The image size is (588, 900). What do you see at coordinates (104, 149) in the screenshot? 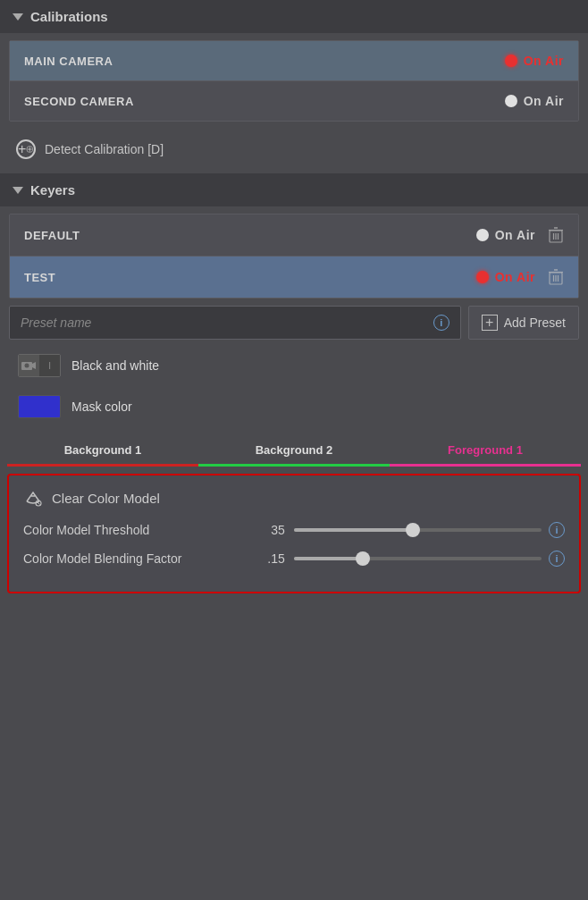
I see `detect-label: Detect Calibration [D]` at bounding box center [104, 149].